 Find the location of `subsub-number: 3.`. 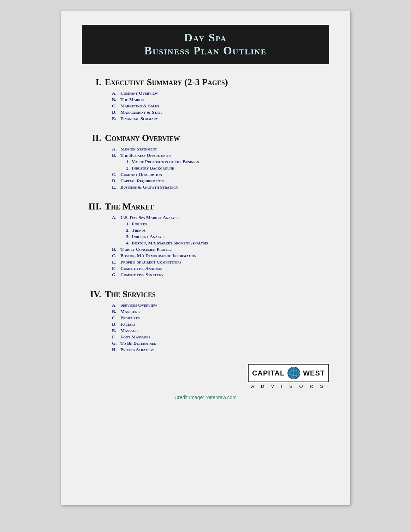

subsub-number: 3. is located at coordinates (126, 237).